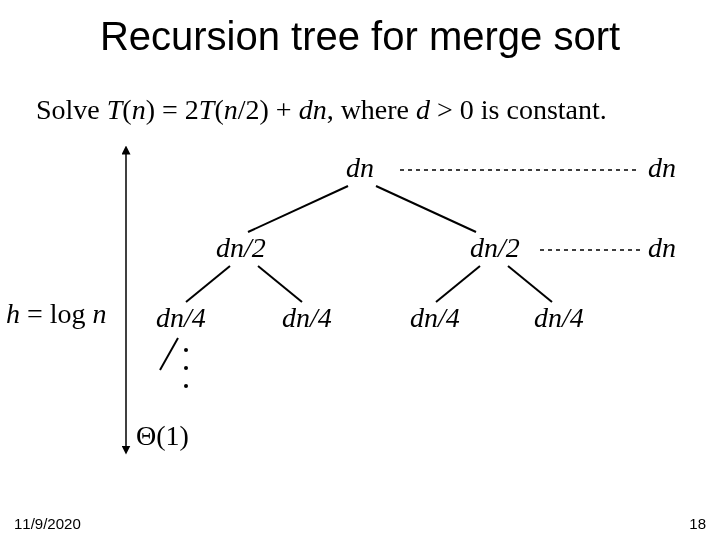 The width and height of the screenshot is (720, 540). Describe the element at coordinates (495, 248) in the screenshot. I see `tree-node-l1-right: dn/2` at that location.